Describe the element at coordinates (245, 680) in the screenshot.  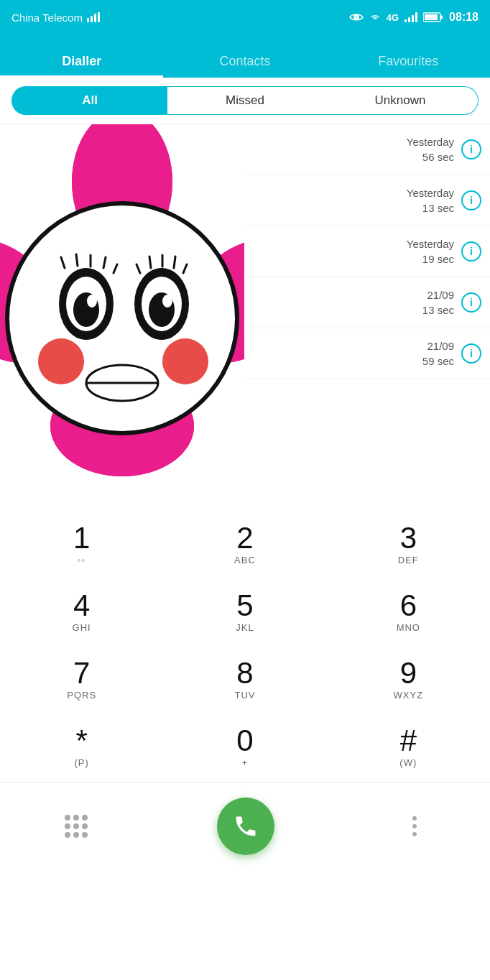
I see `dial-key-8: 8 TUV` at that location.